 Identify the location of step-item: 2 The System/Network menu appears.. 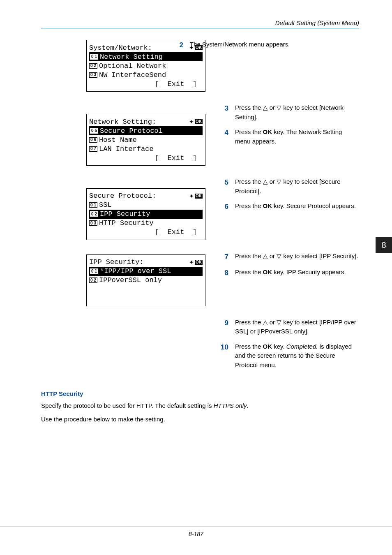
(266, 45).